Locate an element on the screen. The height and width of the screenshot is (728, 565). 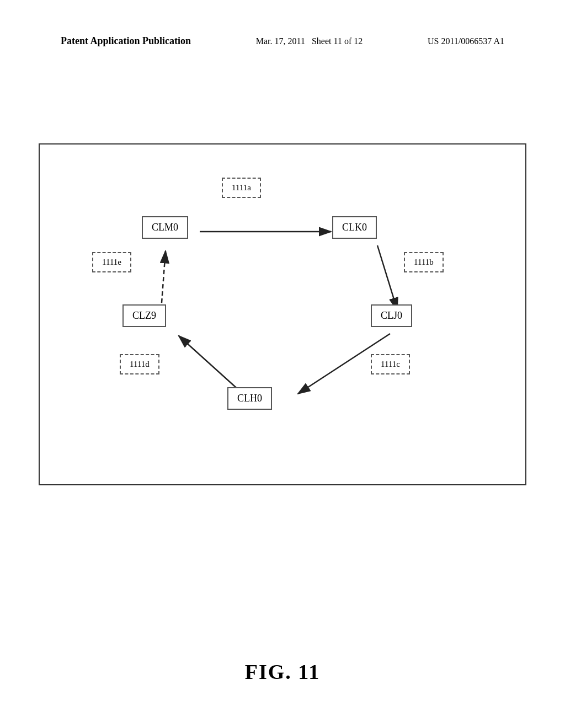
patent-number: US 2011/0066537 A1 is located at coordinates (466, 41).